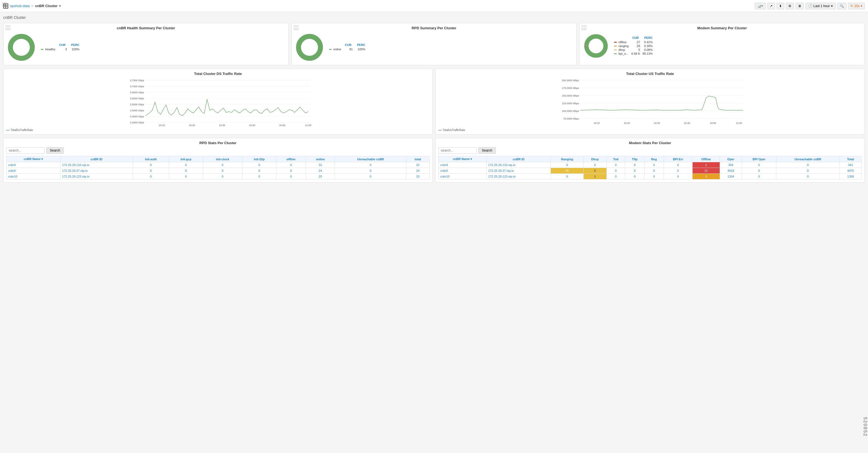 This screenshot has width=868, height=453. What do you see at coordinates (60, 6) in the screenshot?
I see `dropdown-arrow: ▾` at bounding box center [60, 6].